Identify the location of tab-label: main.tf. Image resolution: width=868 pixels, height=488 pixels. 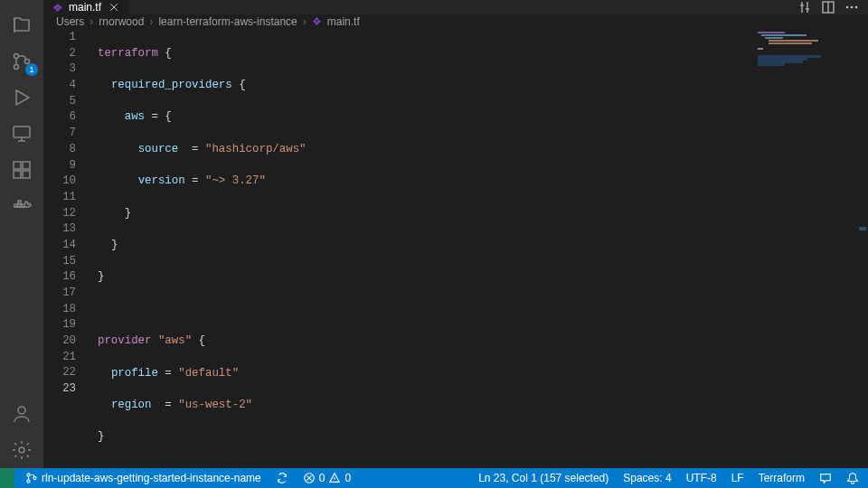
(85, 7).